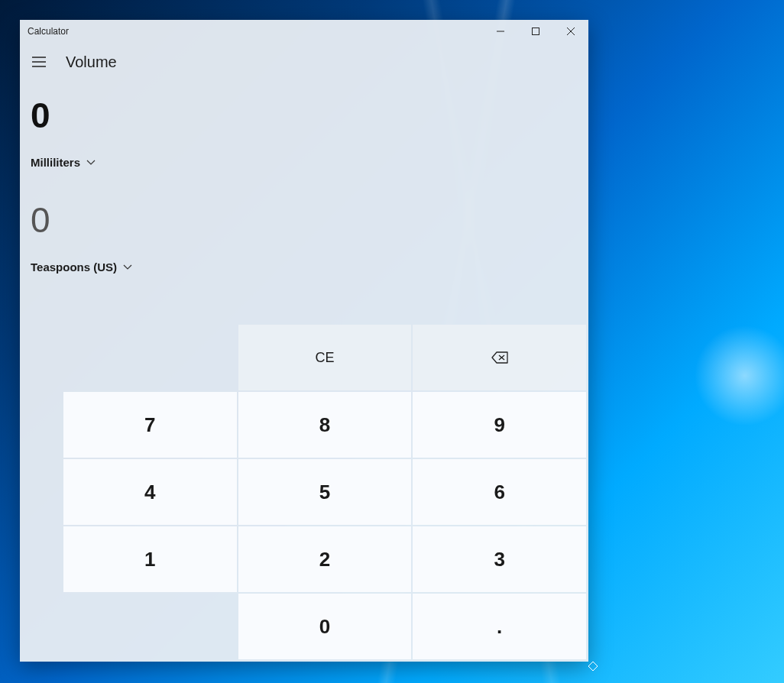 This screenshot has height=683, width=784. What do you see at coordinates (536, 31) in the screenshot?
I see `maximize-icon` at bounding box center [536, 31].